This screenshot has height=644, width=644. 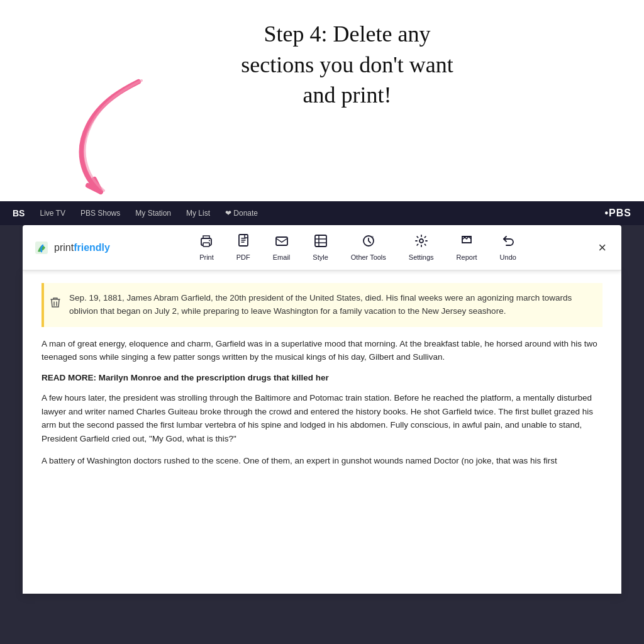 I want to click on printfriendly-toolbar: printfriendly Print PDF Email, so click(x=322, y=248).